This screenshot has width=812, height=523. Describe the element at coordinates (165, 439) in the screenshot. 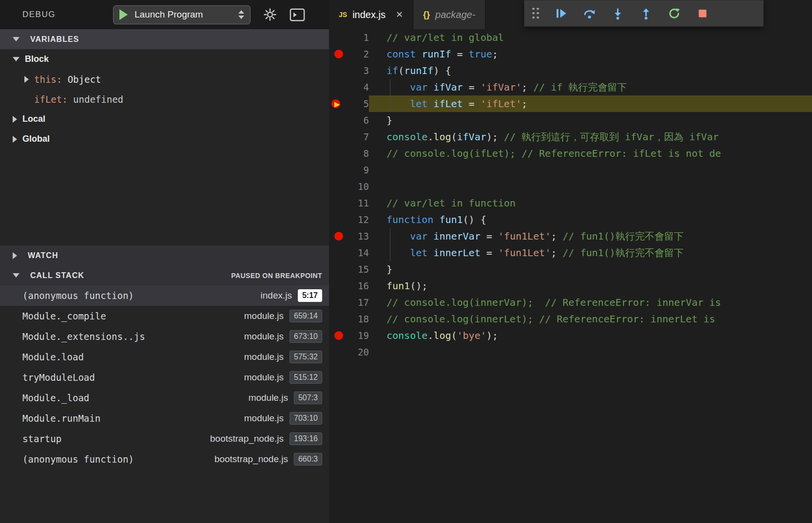

I see `stack-frame: startupbootstrap_node.js193:16` at that location.